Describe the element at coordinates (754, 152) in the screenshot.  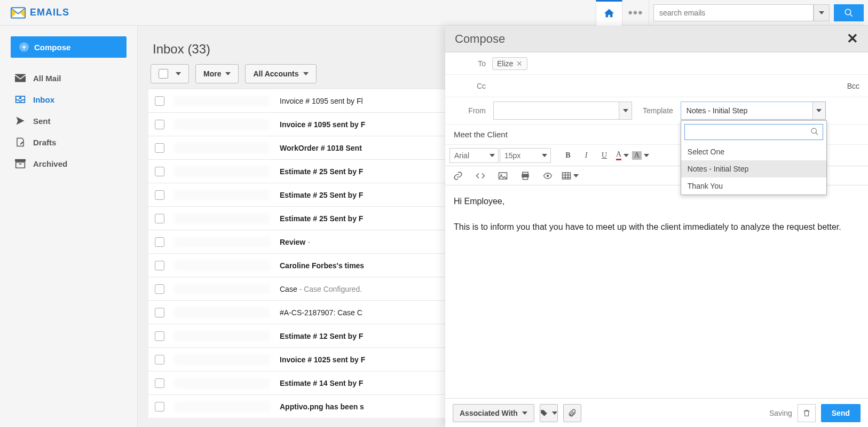
I see `template-option-select-one: Select One` at that location.